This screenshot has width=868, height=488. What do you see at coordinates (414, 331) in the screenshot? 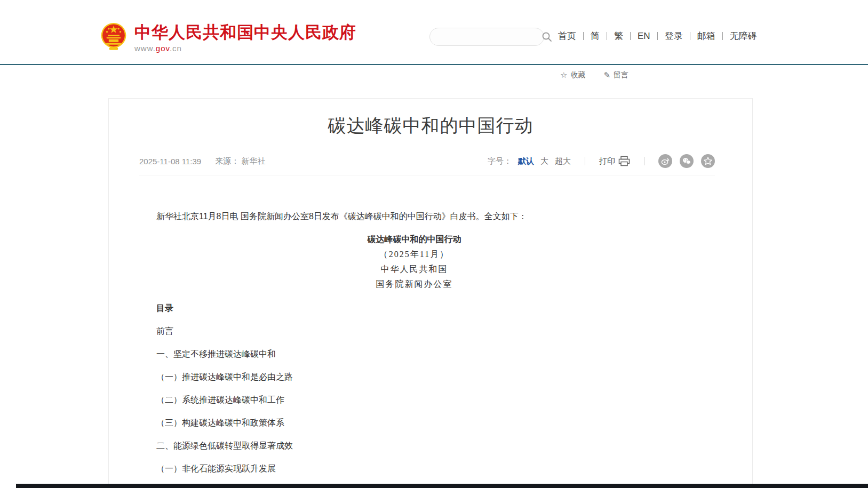
I see `toc-item: 前言` at bounding box center [414, 331].